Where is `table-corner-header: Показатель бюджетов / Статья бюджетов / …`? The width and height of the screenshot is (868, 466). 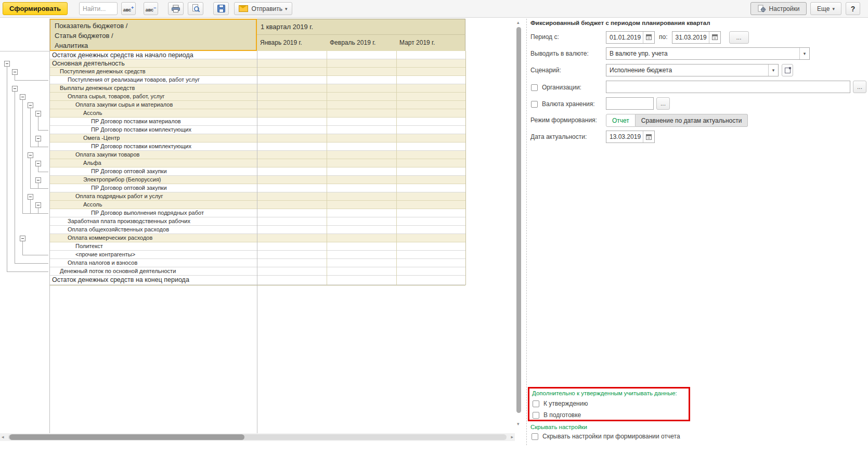 table-corner-header: Показатель бюджетов / Статья бюджетов / … is located at coordinates (153, 35).